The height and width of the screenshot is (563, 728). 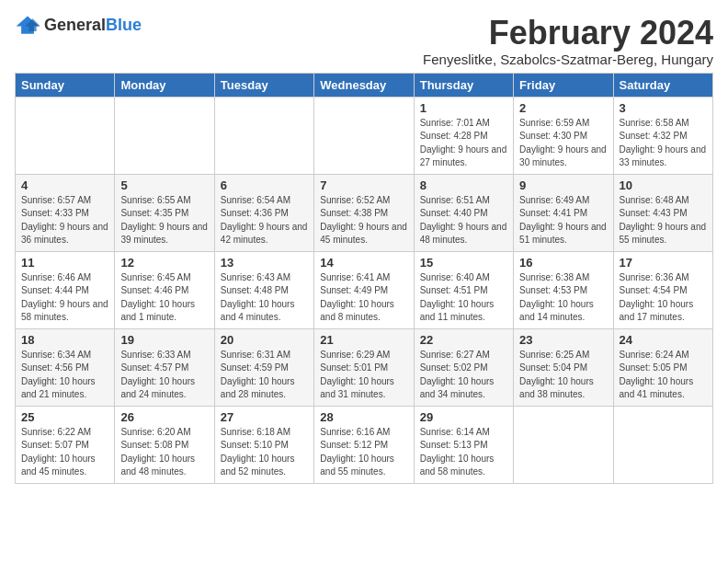 I want to click on sunrise-text: Sunrise: 6:24 AM, so click(x=654, y=355).